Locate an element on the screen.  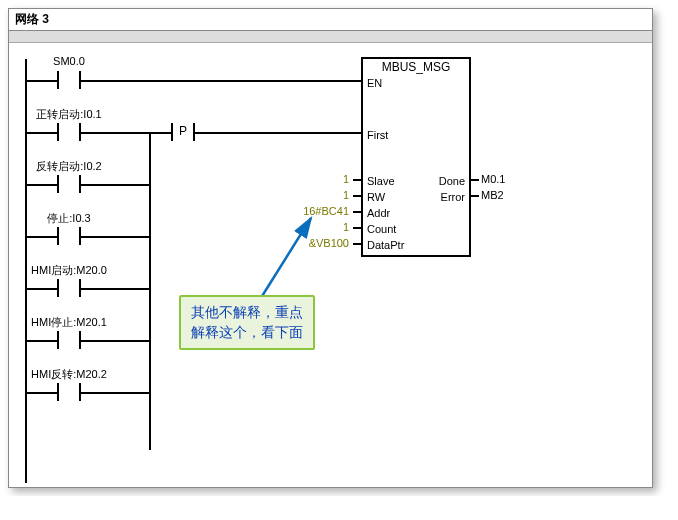
contact-label: 正转启动:I0.1 is located at coordinates (69, 114).